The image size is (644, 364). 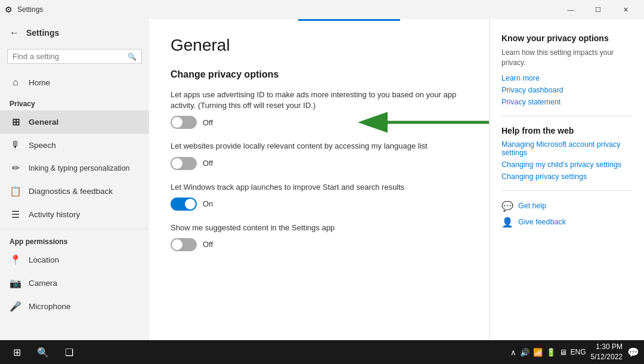 What do you see at coordinates (578, 352) in the screenshot?
I see `language-icon: ENG` at bounding box center [578, 352].